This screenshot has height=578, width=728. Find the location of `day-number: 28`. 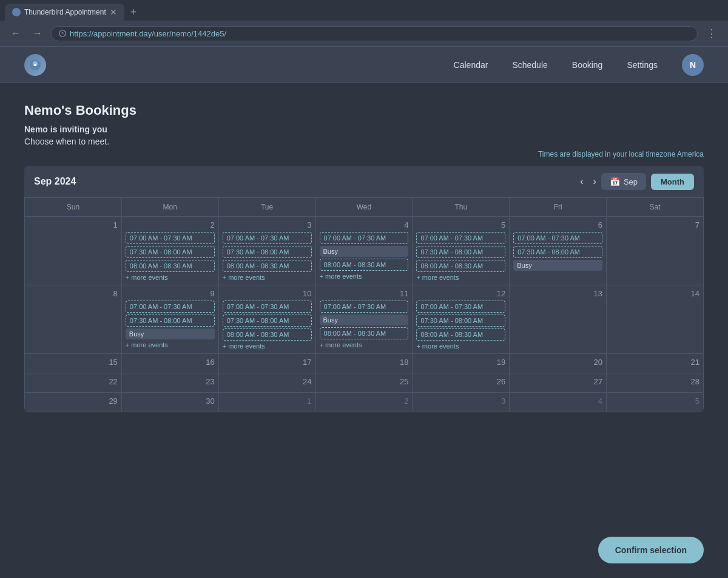

day-number: 28 is located at coordinates (655, 381).